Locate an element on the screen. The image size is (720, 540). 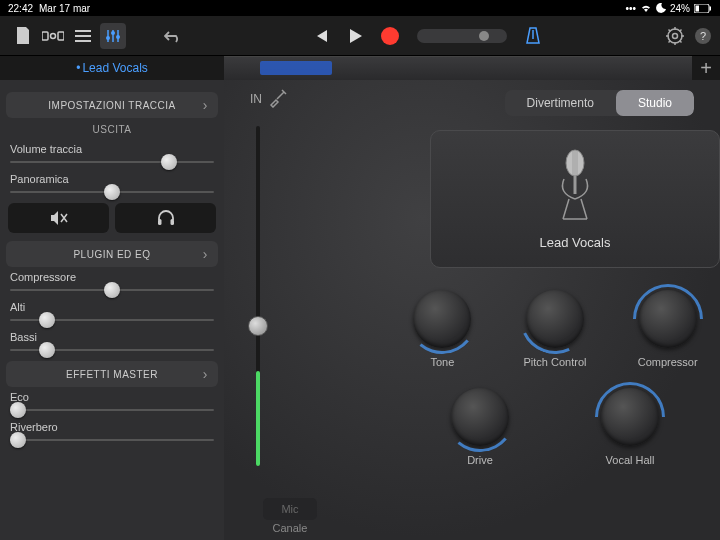
undo-button is located at coordinates (173, 36).